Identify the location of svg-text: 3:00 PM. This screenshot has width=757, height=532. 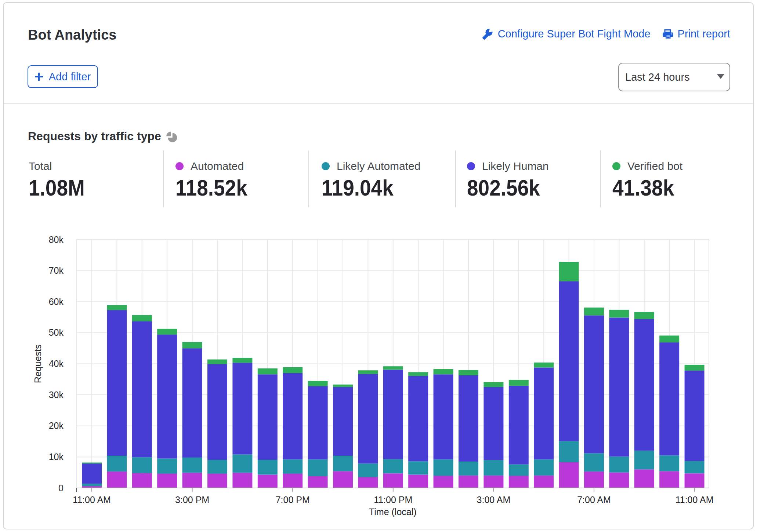
(192, 500).